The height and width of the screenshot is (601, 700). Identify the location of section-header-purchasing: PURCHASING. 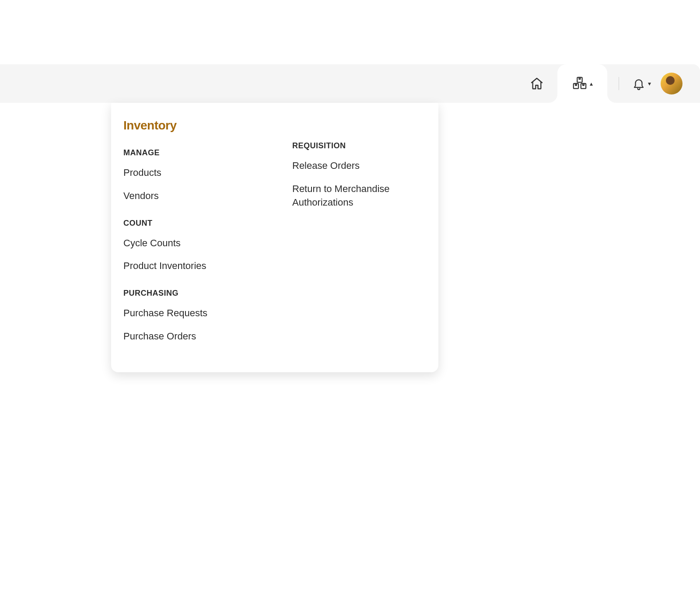
(190, 293).